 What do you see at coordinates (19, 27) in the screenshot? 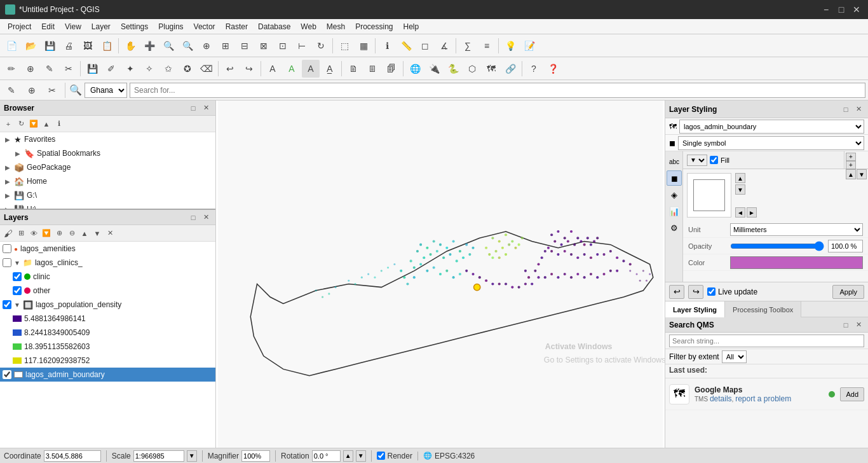
I see `menu-project: Project` at bounding box center [19, 27].